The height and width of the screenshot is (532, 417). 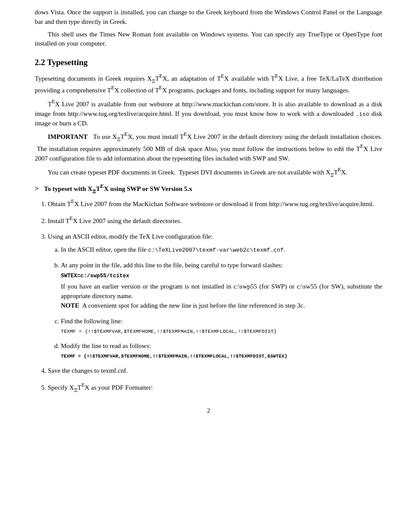 What do you see at coordinates (94, 191) in the screenshot?
I see `xe-sub-4: Ξ` at bounding box center [94, 191].